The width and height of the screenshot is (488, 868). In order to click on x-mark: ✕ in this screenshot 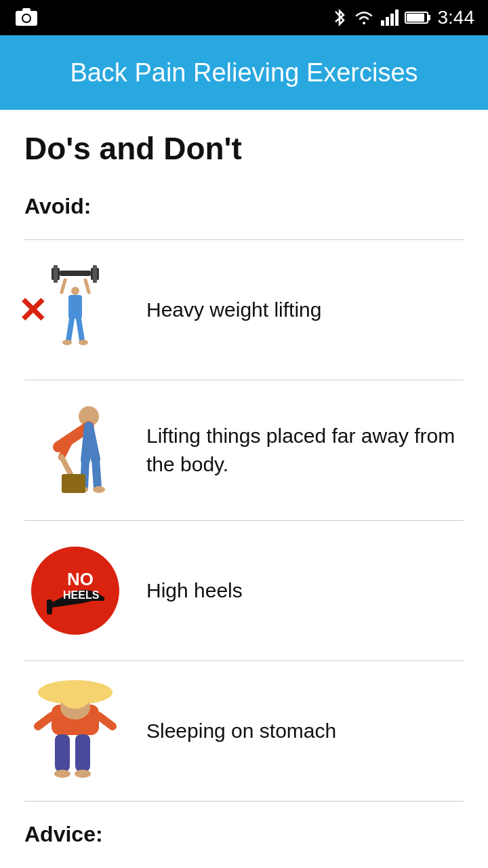, I will do `click(33, 311)`.